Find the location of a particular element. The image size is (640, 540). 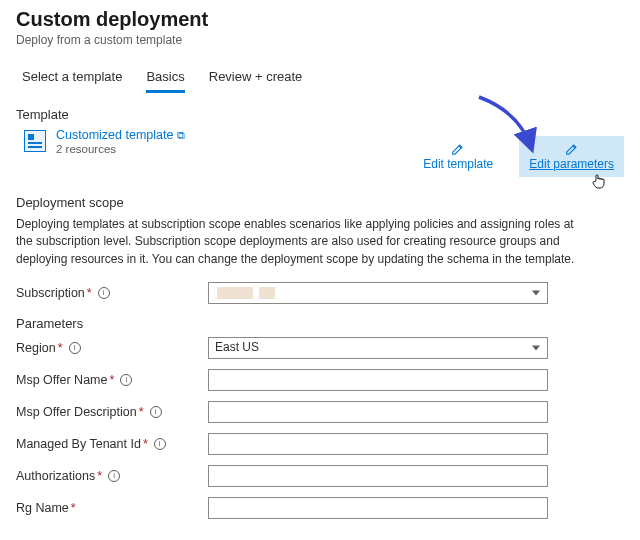

edit-template-label: Edit template is located at coordinates (458, 164).